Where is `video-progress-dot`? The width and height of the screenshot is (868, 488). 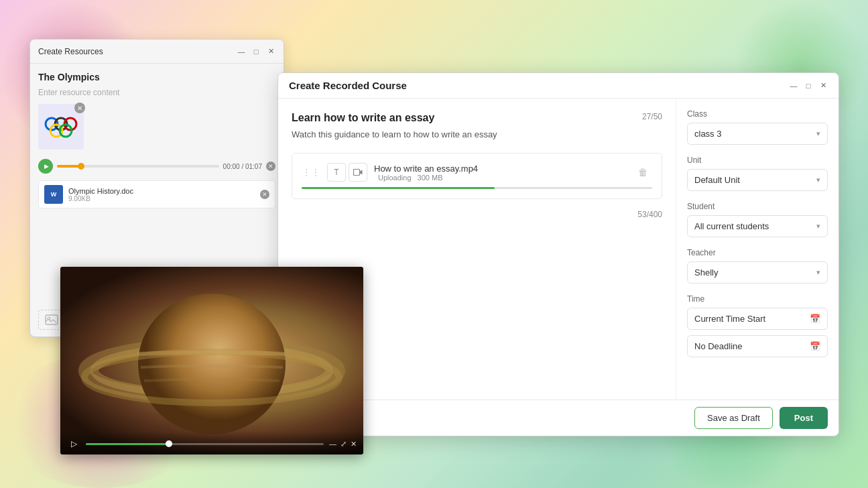
video-progress-dot is located at coordinates (169, 444).